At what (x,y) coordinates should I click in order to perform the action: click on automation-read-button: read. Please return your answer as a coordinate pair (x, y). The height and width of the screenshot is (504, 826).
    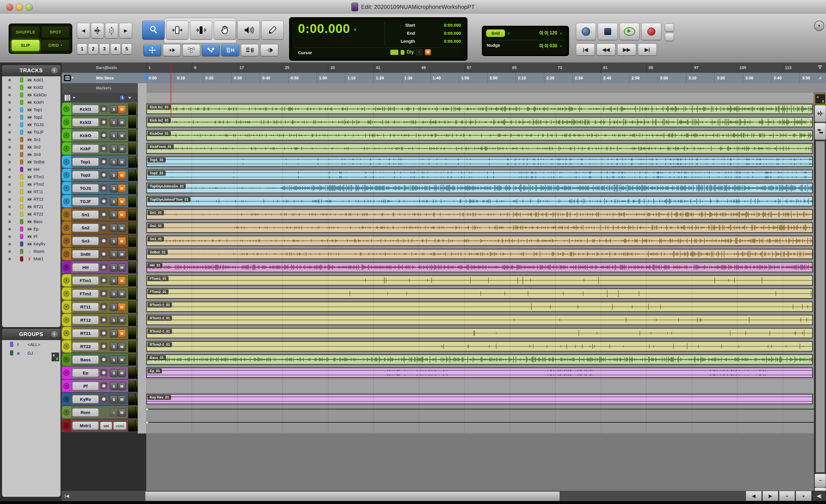
    Looking at the image, I should click on (120, 426).